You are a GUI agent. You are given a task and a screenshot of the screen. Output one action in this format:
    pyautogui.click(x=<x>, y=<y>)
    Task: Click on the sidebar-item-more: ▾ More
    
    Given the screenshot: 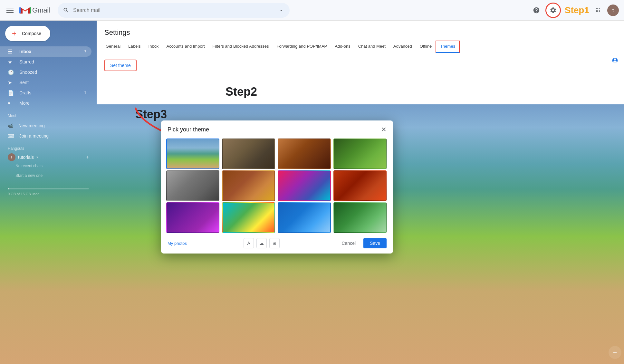 What is the action you would take?
    pyautogui.click(x=46, y=103)
    